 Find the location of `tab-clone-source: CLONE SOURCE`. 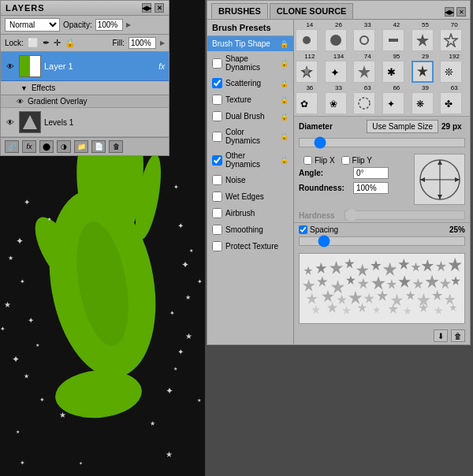

tab-clone-source: CLONE SOURCE is located at coordinates (312, 11).